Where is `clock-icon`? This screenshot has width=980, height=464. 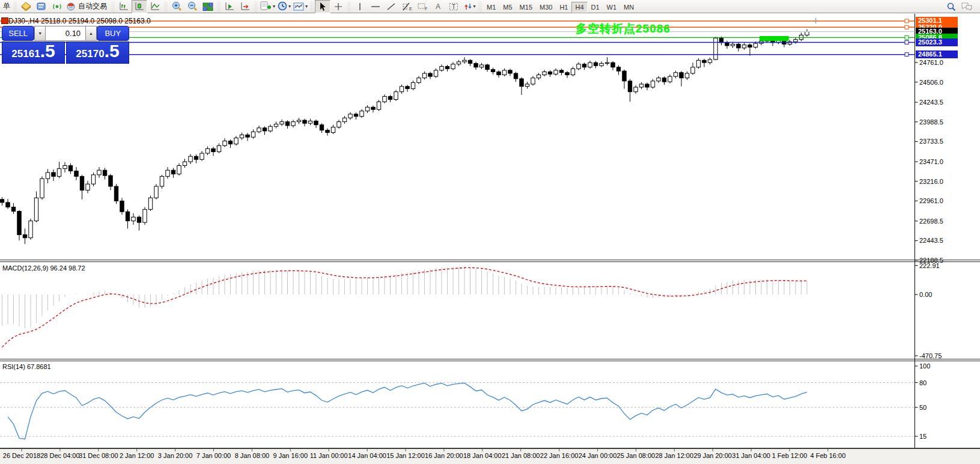
clock-icon is located at coordinates (282, 6).